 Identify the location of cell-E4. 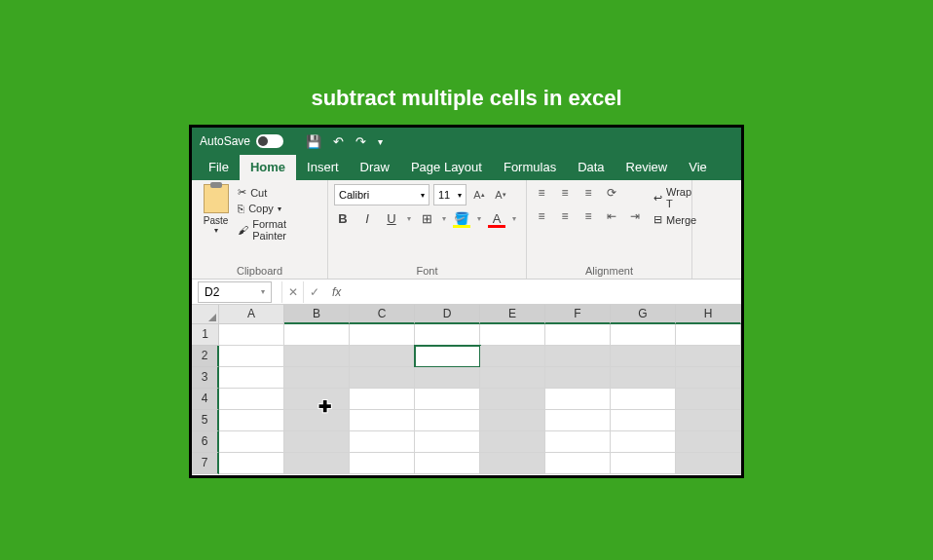
(512, 399).